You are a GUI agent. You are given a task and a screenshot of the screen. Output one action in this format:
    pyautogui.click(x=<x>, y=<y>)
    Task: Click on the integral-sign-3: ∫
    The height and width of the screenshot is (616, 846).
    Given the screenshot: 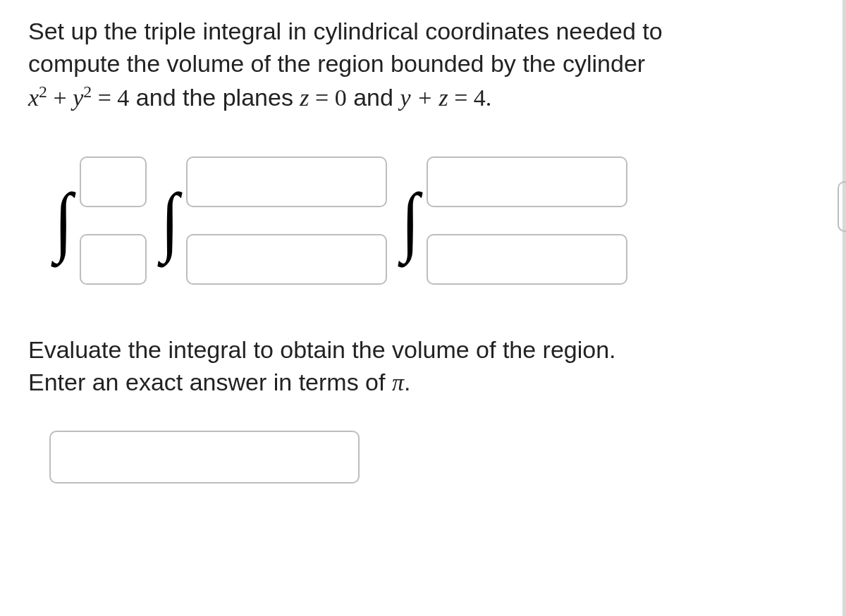 What is the action you would take?
    pyautogui.click(x=411, y=221)
    